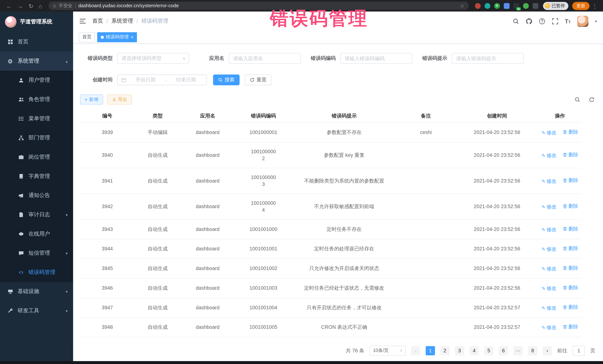 Image resolution: width=603 pixels, height=364 pixels. I want to click on sidebar-item-notice: 通知公告, so click(37, 196).